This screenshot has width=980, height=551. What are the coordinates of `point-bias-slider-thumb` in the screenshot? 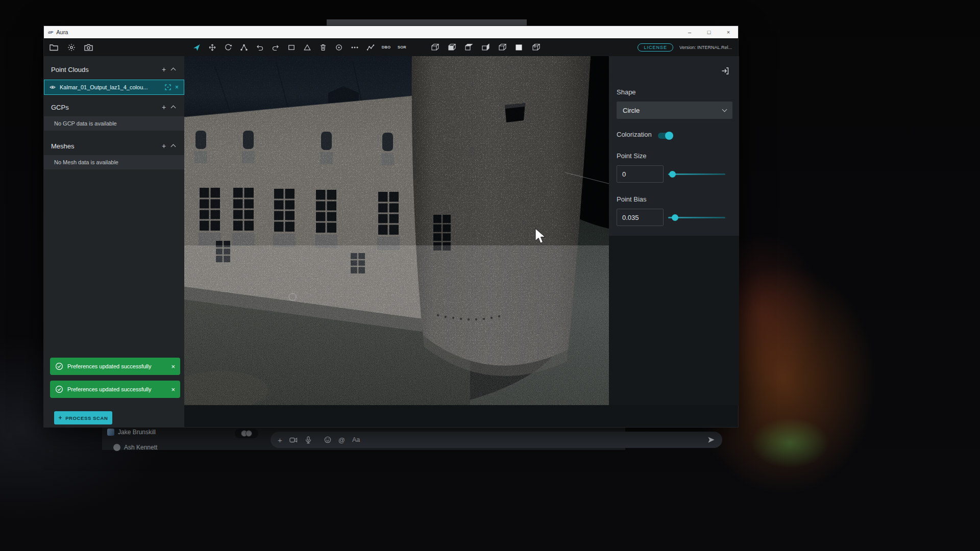 It's located at (675, 217).